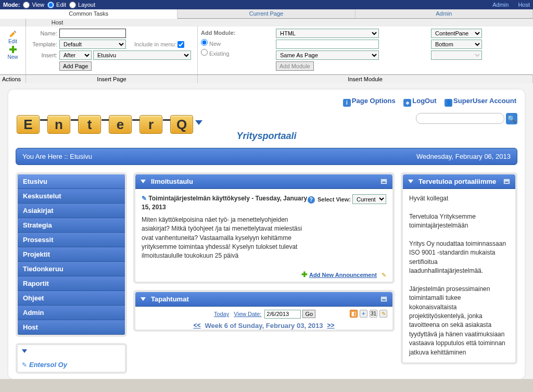  I want to click on cal-viewdate-link: View Date:, so click(248, 314).